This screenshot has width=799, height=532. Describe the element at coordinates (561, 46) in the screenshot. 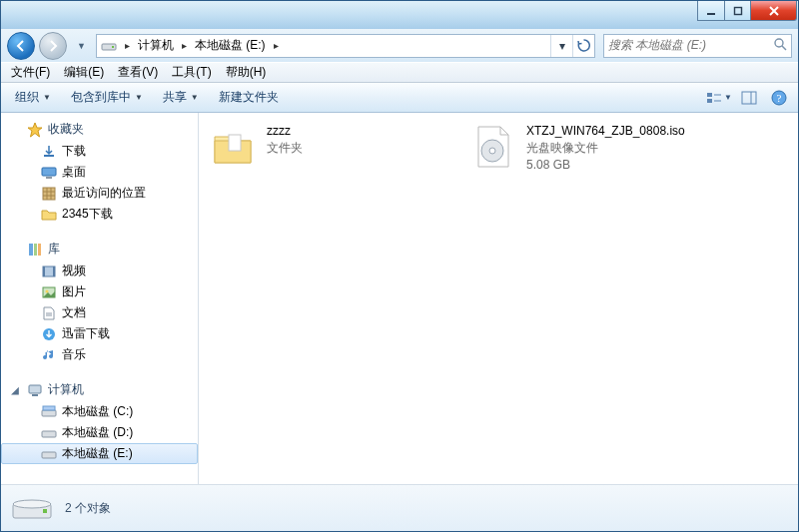

I see `address-dropdown-button: ▾` at that location.